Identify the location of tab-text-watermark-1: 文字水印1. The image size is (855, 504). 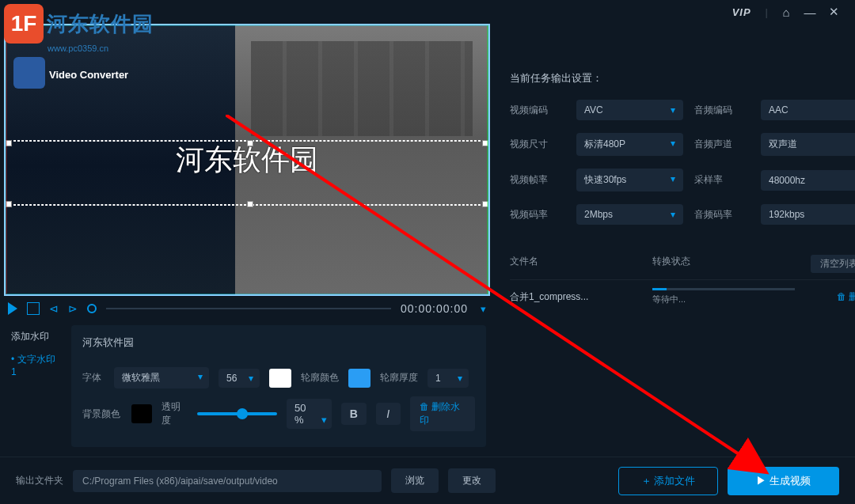
(36, 366).